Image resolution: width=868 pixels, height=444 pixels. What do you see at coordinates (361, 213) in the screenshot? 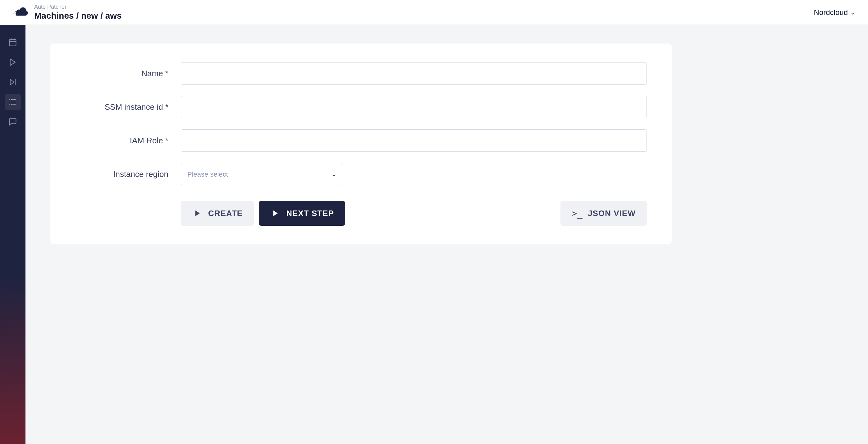
I see `buttons-row: CREATE NEXT STEP >_ JSON VIEW` at bounding box center [361, 213].